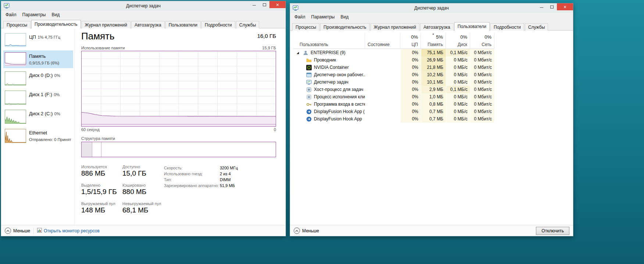  I want to click on nonpaged-value: 68,1 МБ, so click(143, 210).